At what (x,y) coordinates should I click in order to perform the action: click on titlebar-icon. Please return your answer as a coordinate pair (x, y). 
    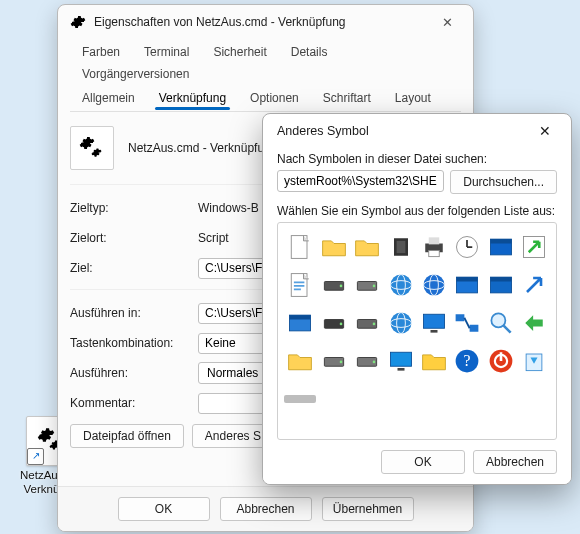
    Looking at the image, I should click on (78, 22).